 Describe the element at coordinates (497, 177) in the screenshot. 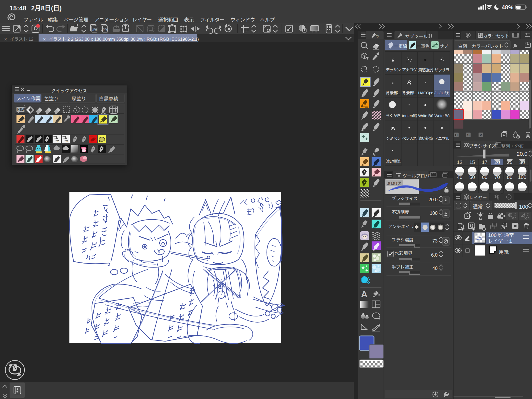

I see `svg-text: 70` at that location.